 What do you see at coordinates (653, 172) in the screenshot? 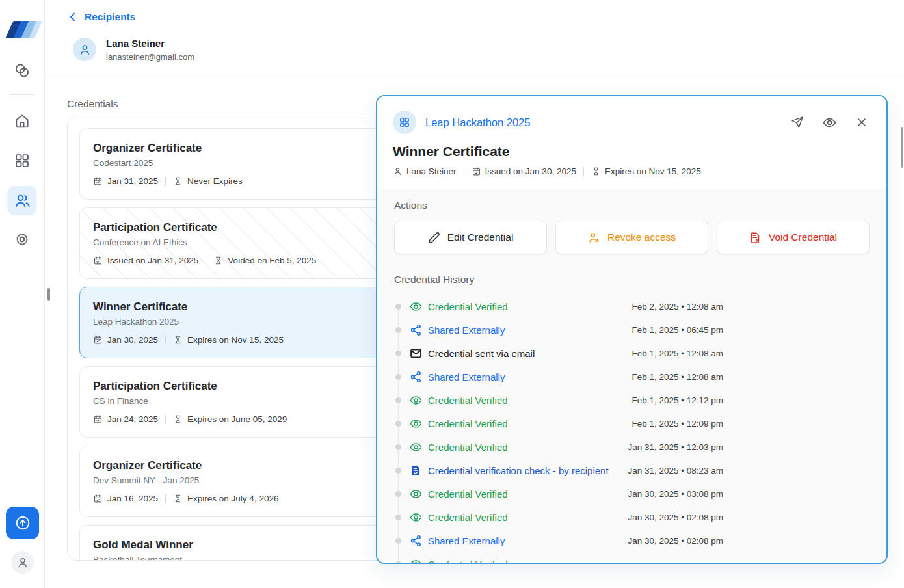
I see `meta-expires: Expires on Nov 15, 2025` at bounding box center [653, 172].